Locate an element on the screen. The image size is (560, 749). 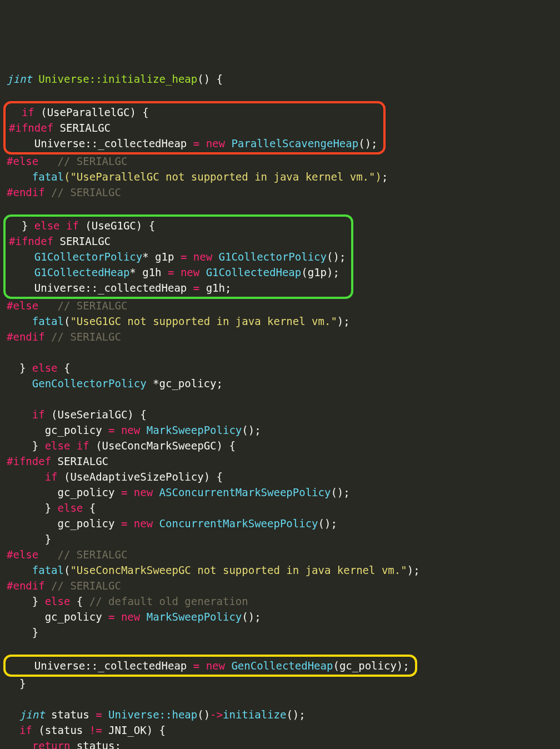
fatal-parallel-msg: ("UseParallelGC not supported in java ke… is located at coordinates (223, 177).